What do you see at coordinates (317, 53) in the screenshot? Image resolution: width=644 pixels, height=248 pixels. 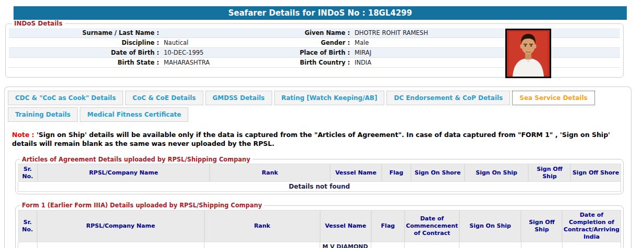 I see `place-of-birth-label: Place of Birth :` at bounding box center [317, 53].